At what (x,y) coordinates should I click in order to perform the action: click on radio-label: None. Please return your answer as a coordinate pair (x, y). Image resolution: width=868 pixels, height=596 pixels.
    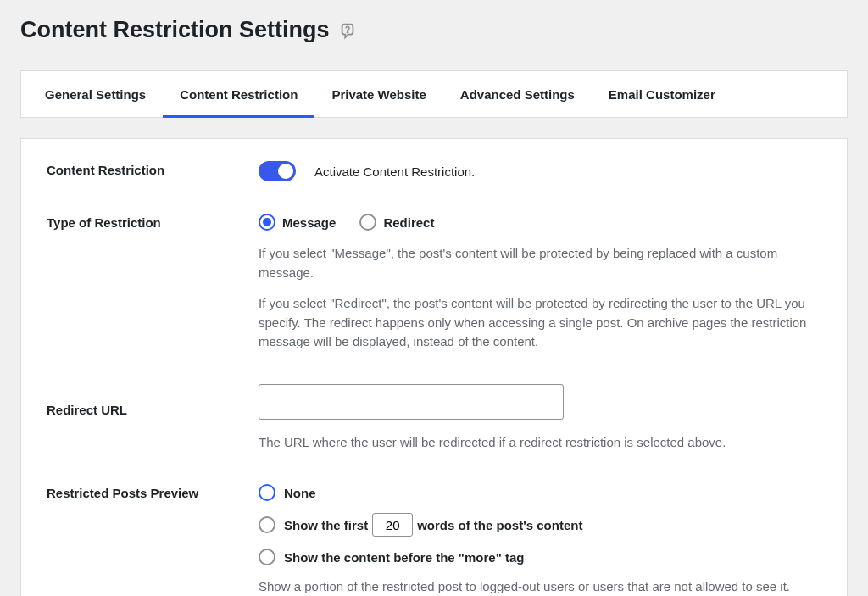
    Looking at the image, I should click on (300, 493).